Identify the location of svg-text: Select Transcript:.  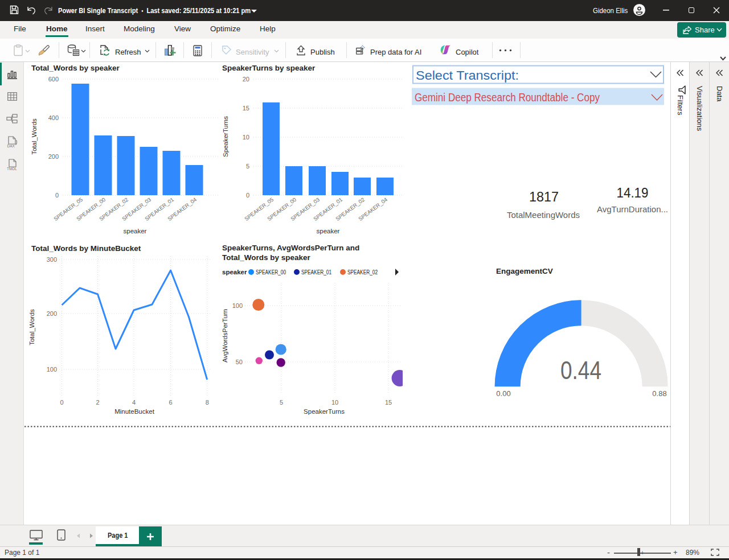
(467, 76).